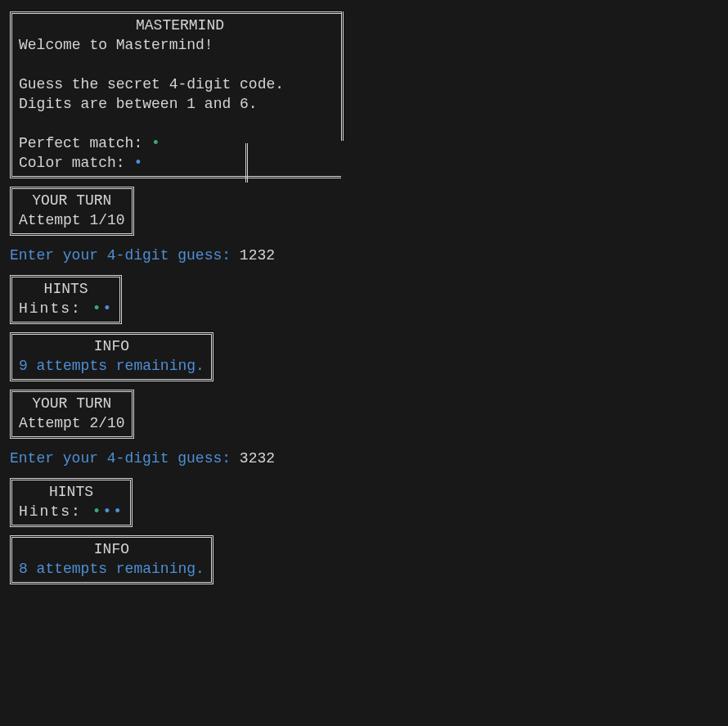 The width and height of the screenshot is (728, 726). What do you see at coordinates (180, 143) in the screenshot?
I see `perfect-match-line: Perfect match: •` at bounding box center [180, 143].